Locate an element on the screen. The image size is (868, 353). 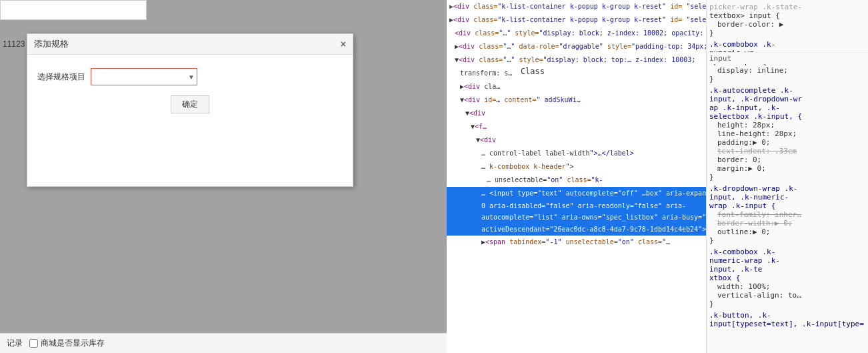
tree-line-selected-3: autocomplete="list" aria-owns="spec_list… is located at coordinates (576, 218).